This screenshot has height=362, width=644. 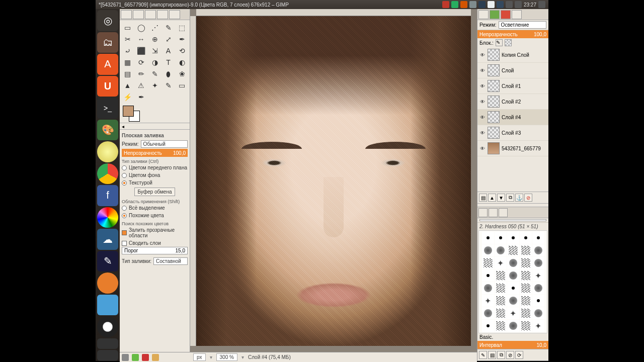 What do you see at coordinates (128, 111) in the screenshot?
I see `foreground-color` at bounding box center [128, 111].